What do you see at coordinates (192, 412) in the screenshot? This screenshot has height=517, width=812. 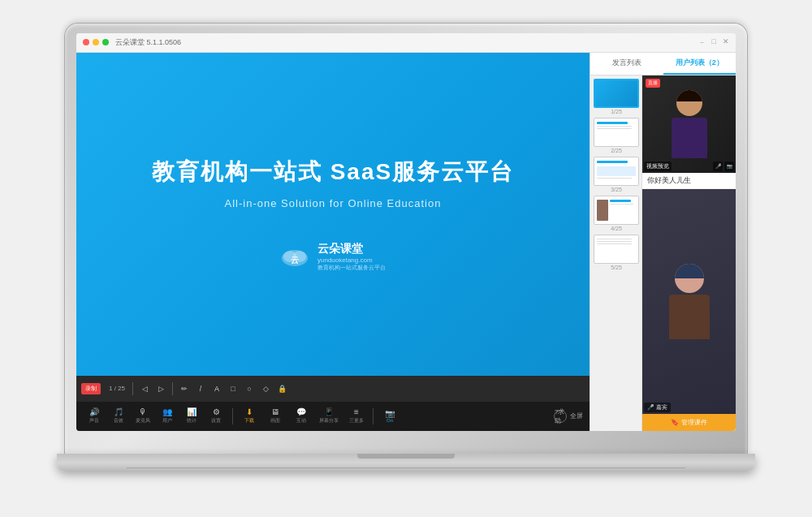 I see `stats-icon: 📊` at bounding box center [192, 412].